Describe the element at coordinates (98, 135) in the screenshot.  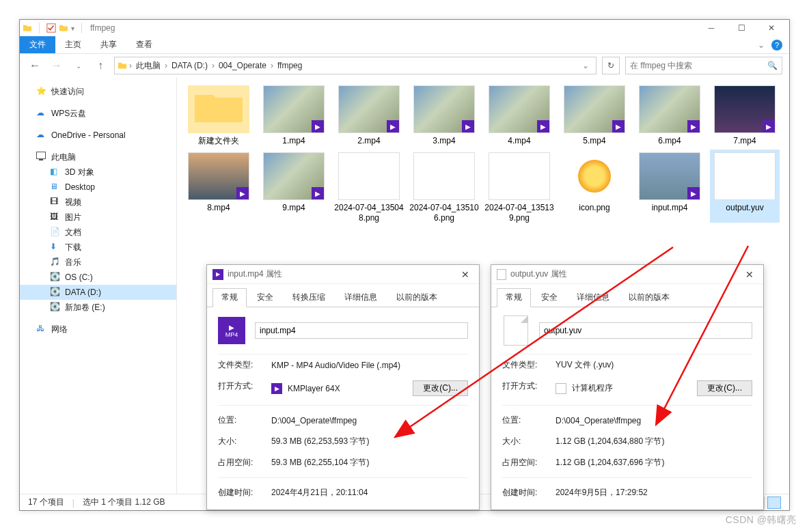
I see `sidebar-onedrive: ☁OneDrive - Personal` at that location.